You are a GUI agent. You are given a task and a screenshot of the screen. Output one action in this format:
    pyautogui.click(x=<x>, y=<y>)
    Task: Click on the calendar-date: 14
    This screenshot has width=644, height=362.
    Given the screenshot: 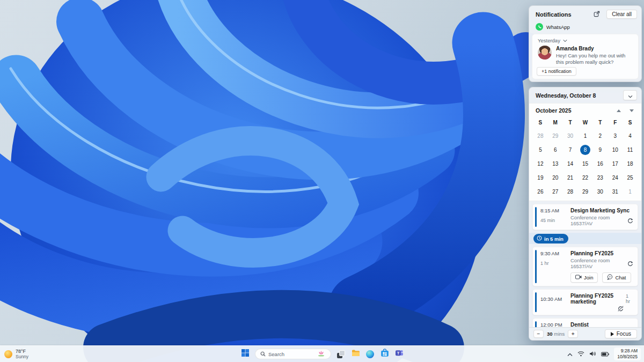 What is the action you would take?
    pyautogui.click(x=570, y=164)
    